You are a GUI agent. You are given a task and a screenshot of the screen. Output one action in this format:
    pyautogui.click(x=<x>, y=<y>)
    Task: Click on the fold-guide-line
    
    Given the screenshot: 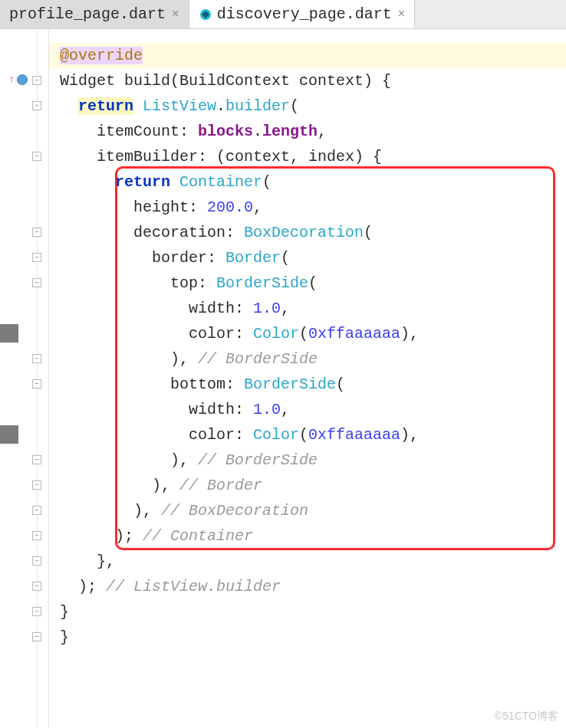 What is the action you would take?
    pyautogui.click(x=37, y=379)
    